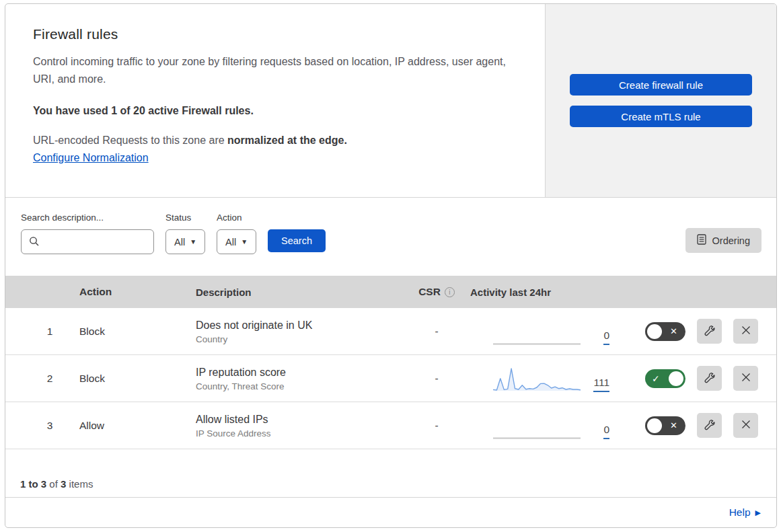 This screenshot has width=781, height=532. Describe the element at coordinates (661, 101) in the screenshot. I see `actions-panel: Create firewall rule Create mTLS rule` at that location.